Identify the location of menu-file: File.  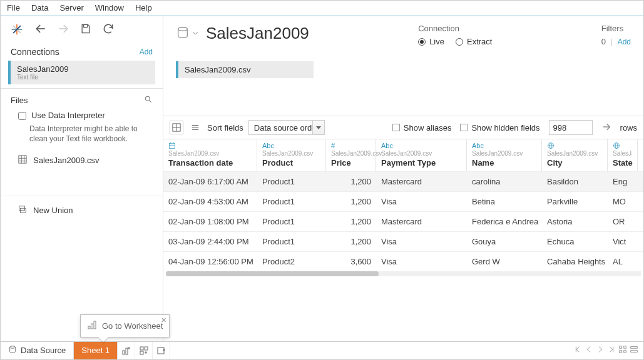
(14, 8).